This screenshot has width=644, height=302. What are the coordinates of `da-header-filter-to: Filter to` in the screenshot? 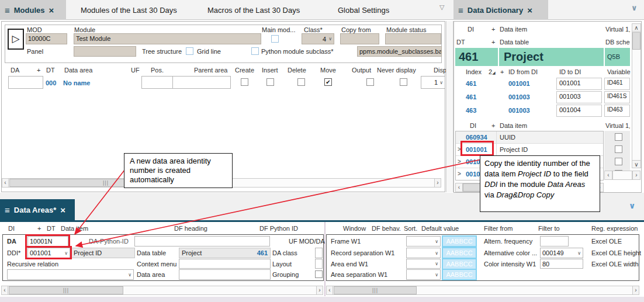 It's located at (549, 228).